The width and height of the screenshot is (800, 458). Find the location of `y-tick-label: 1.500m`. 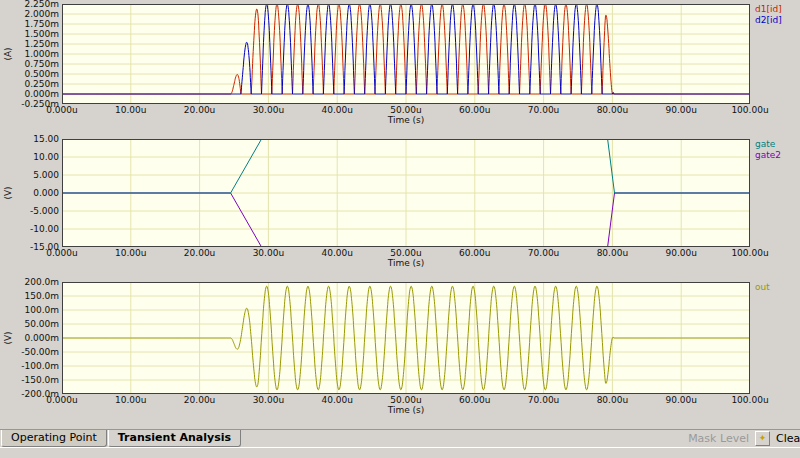

y-tick-label: 1.500m is located at coordinates (42, 34).